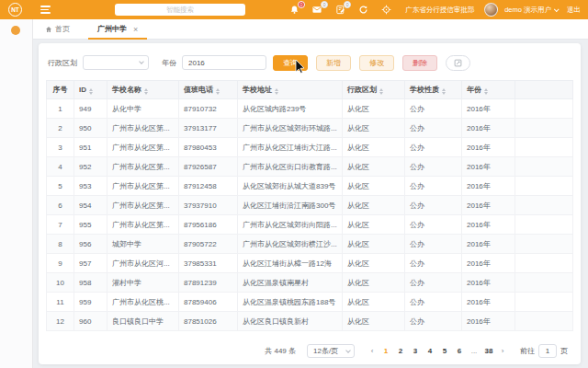 This screenshot has height=368, width=588. I want to click on page-number-button: 38, so click(489, 351).